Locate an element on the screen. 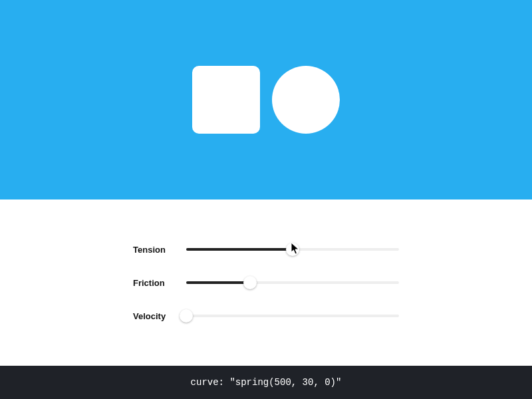  slider-label-tension: Tension is located at coordinates (153, 250).